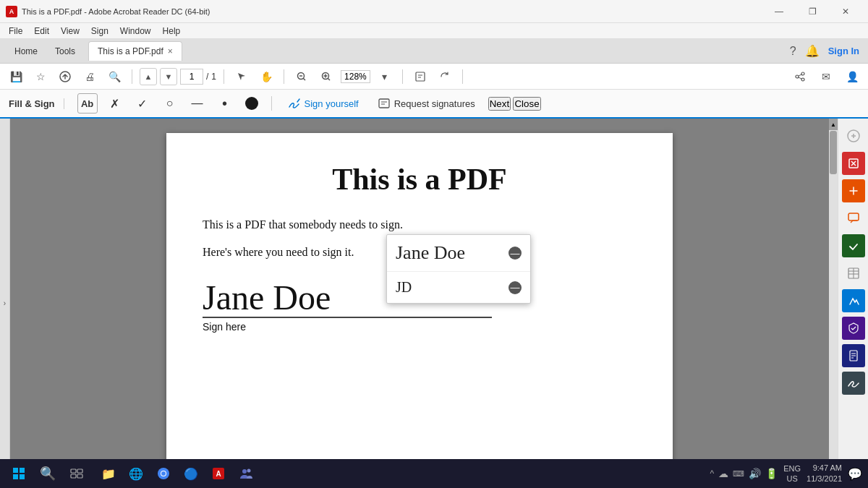 The image size is (868, 488). What do you see at coordinates (854, 356) in the screenshot?
I see `rp-button-doc` at bounding box center [854, 356].